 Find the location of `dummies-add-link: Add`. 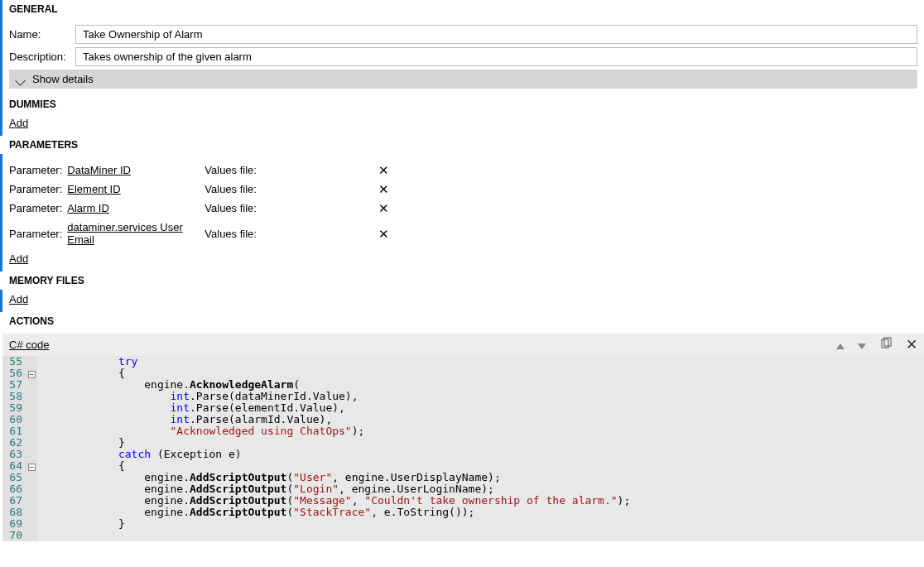

dummies-add-link: Add is located at coordinates (18, 123).